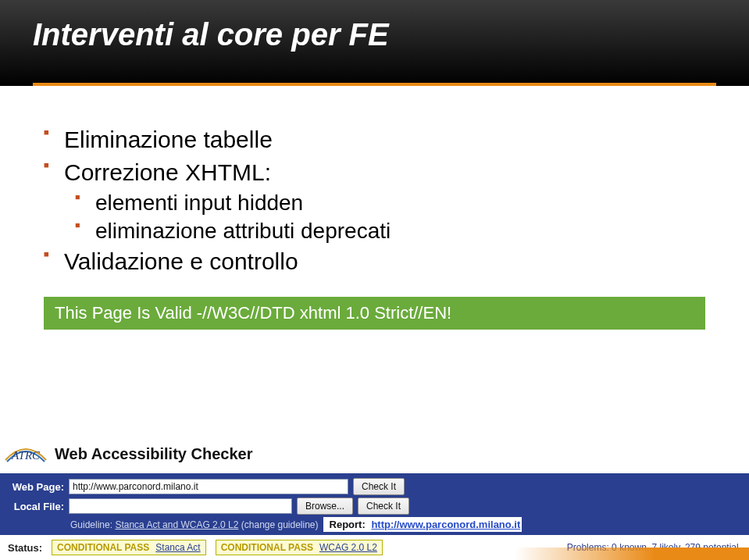  What do you see at coordinates (349, 525) in the screenshot?
I see `report-label: Report:` at bounding box center [349, 525].